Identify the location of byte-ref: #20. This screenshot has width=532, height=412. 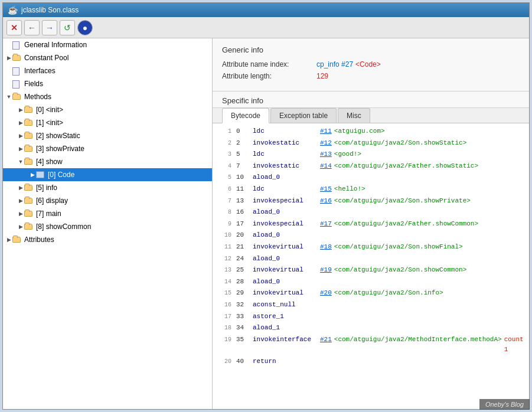
(326, 293).